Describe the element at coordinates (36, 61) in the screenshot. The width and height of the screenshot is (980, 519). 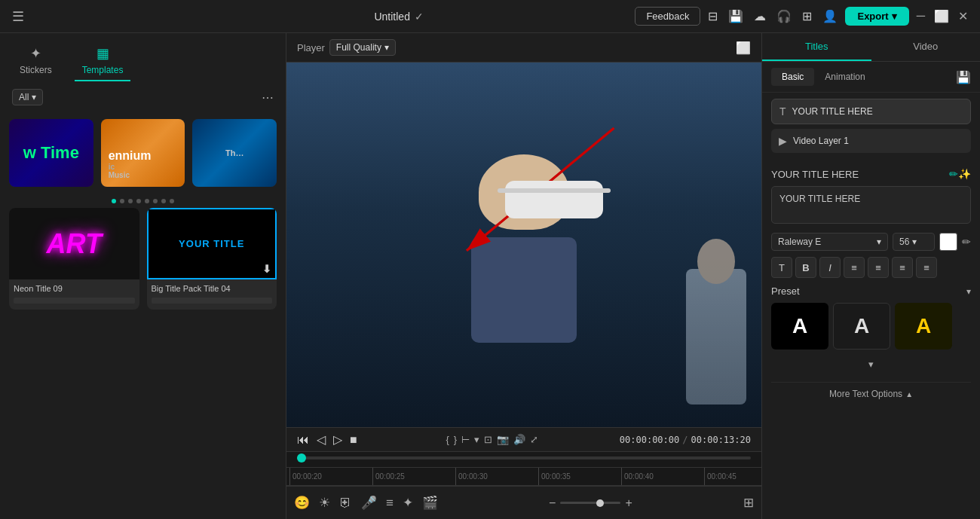
I see `tab-stickers: ✦ Stickers` at that location.